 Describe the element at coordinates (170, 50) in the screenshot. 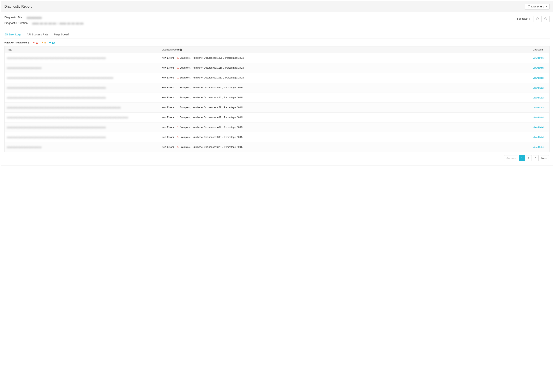

I see `column-header-result-label: Diagnosis Result` at that location.